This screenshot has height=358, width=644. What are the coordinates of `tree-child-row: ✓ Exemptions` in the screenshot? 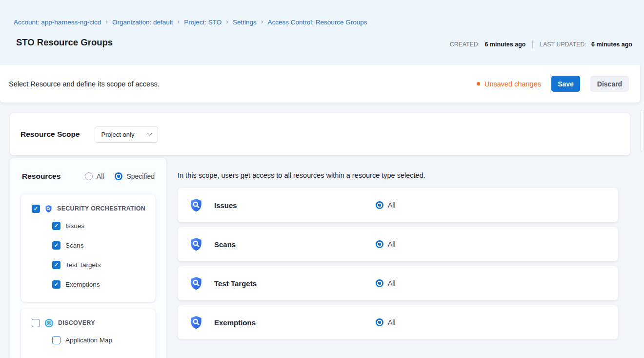 It's located at (88, 284).